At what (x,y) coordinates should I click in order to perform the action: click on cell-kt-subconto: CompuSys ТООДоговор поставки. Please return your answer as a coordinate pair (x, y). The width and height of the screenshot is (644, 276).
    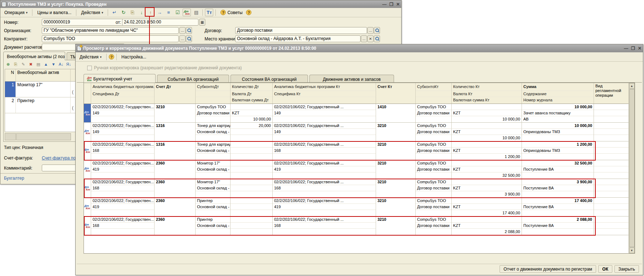
    Looking at the image, I should click on (434, 188).